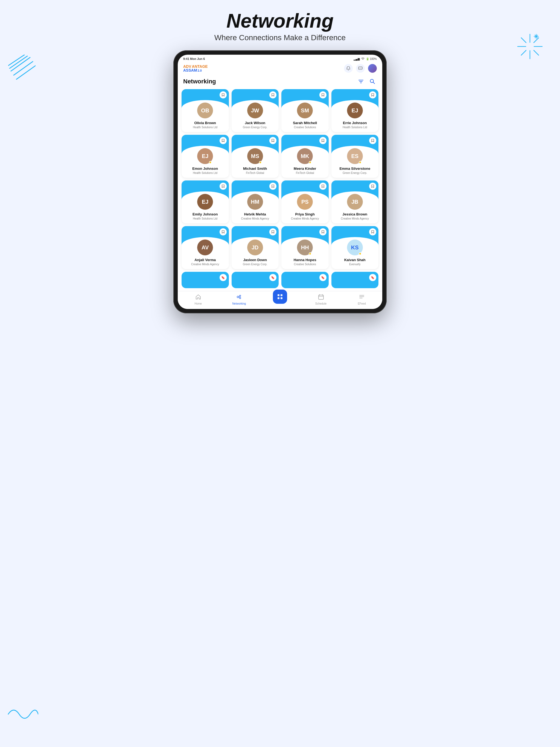  Describe the element at coordinates (255, 248) in the screenshot. I see `person-card-14: JD Jasleen Down Green Energy Corp.` at that location.